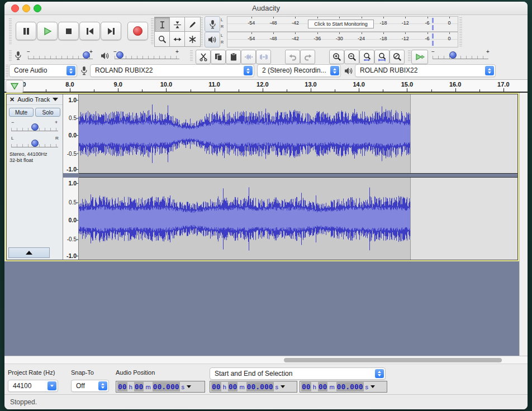 This screenshot has height=411, width=532. I want to click on close-window-button, so click(15, 8).